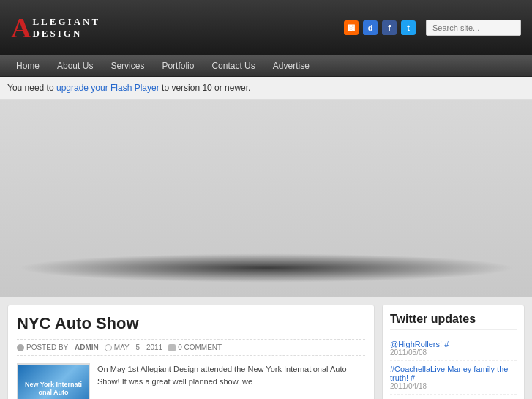 Image resolution: width=532 pixels, height=399 pixels. What do you see at coordinates (200, 347) in the screenshot?
I see `post-comments: 0 COMMENT` at bounding box center [200, 347].